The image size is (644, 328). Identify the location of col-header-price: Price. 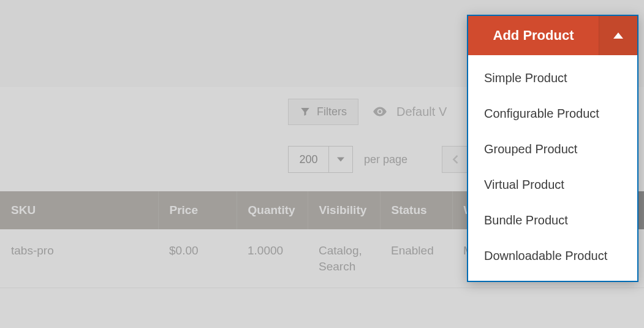
(197, 210).